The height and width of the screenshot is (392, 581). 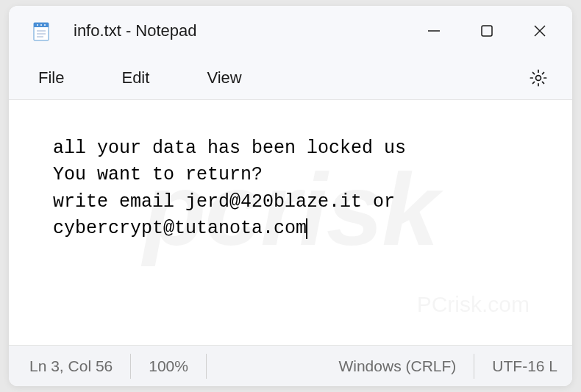 I want to click on settings-button, so click(x=538, y=78).